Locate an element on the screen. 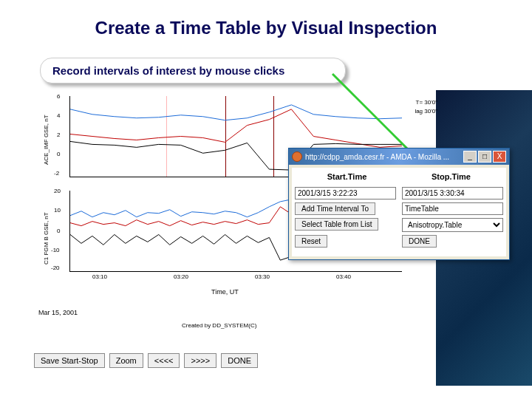 Image resolution: width=532 pixels, height=399 pixels. zoom-button: Zoom is located at coordinates (126, 361).